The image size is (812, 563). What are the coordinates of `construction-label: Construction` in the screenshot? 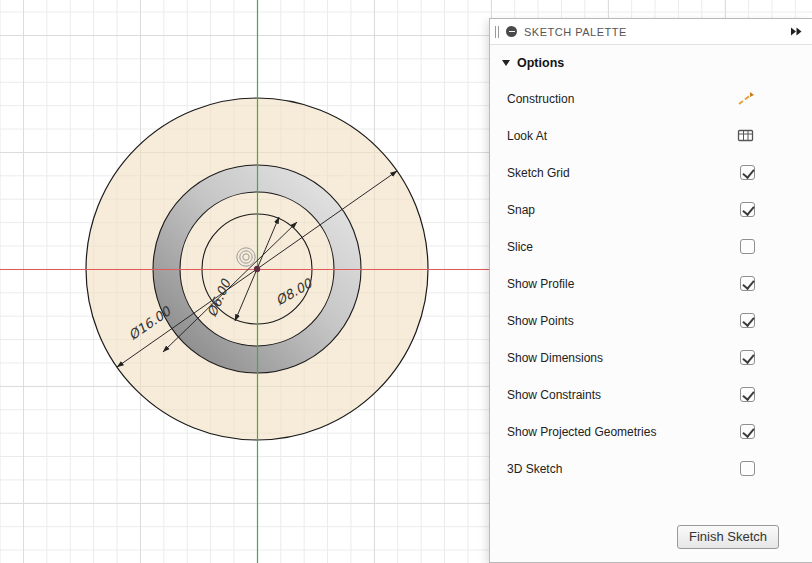 It's located at (540, 99).